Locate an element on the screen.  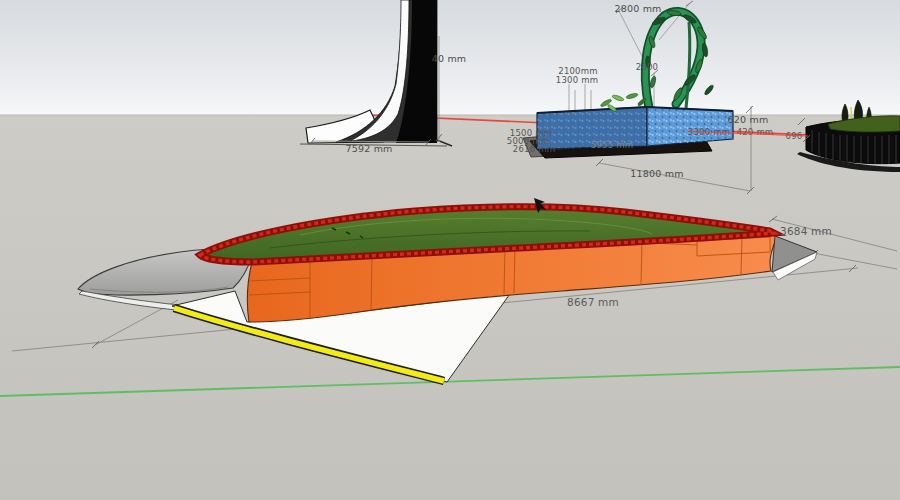
dim-label-planter-b: 1300 mm is located at coordinates (577, 80).